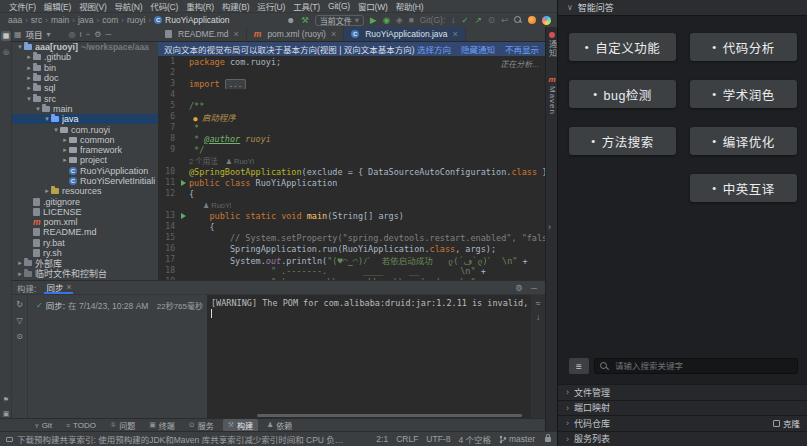 The width and height of the screenshot is (807, 446). Describe the element at coordinates (85, 212) in the screenshot. I see `tree-item: LICENSE` at that location.